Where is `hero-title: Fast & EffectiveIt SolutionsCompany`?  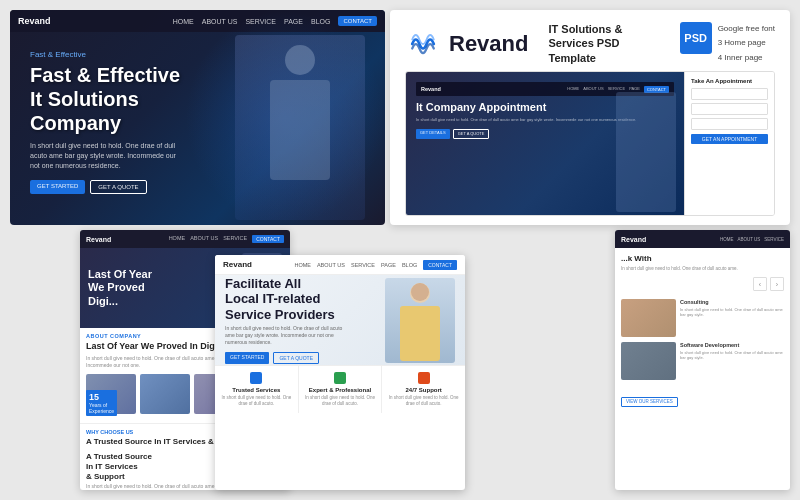 hero-title: Fast & EffectiveIt SolutionsCompany is located at coordinates (105, 99).